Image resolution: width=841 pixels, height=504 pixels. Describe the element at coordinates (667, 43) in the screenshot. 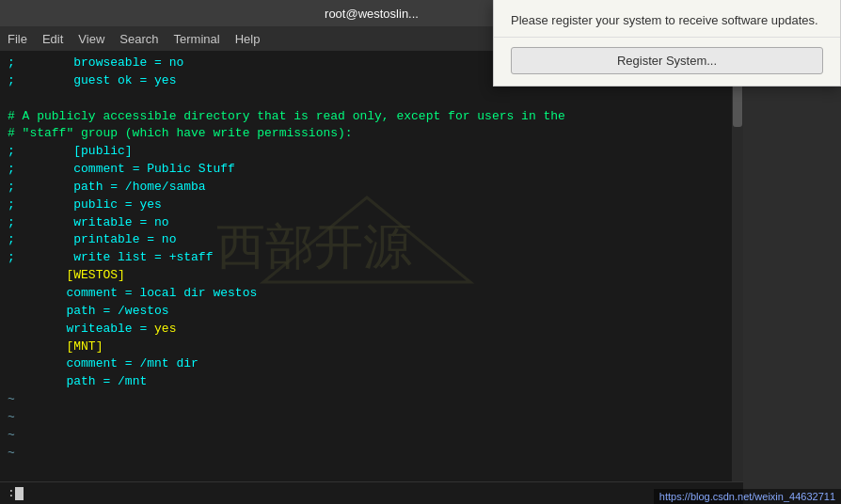

I see `register-popup: Please register your system to receive s…` at that location.